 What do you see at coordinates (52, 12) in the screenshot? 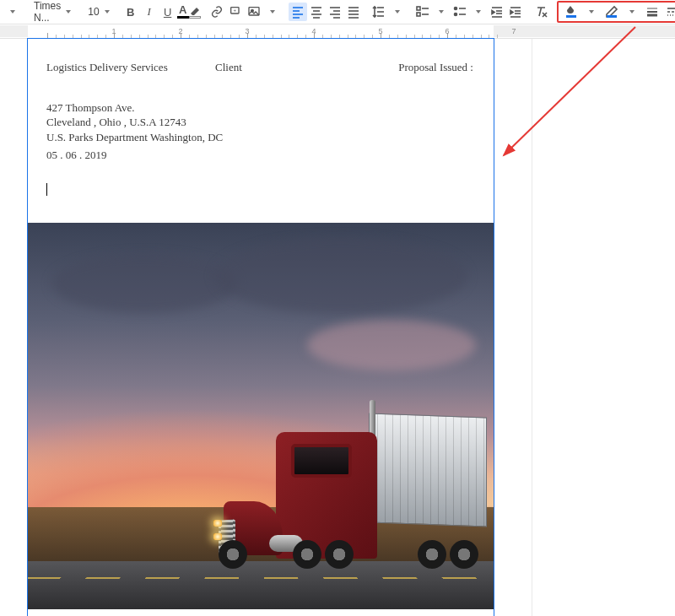
I see `font-family-selector: Times N...` at bounding box center [52, 12].